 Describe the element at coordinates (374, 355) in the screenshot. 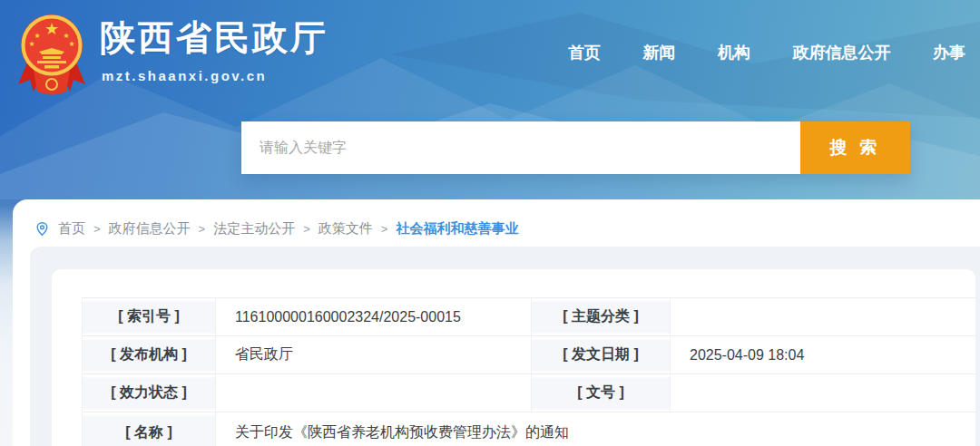

I see `info-value-issuing-agency: 省民政厅` at that location.